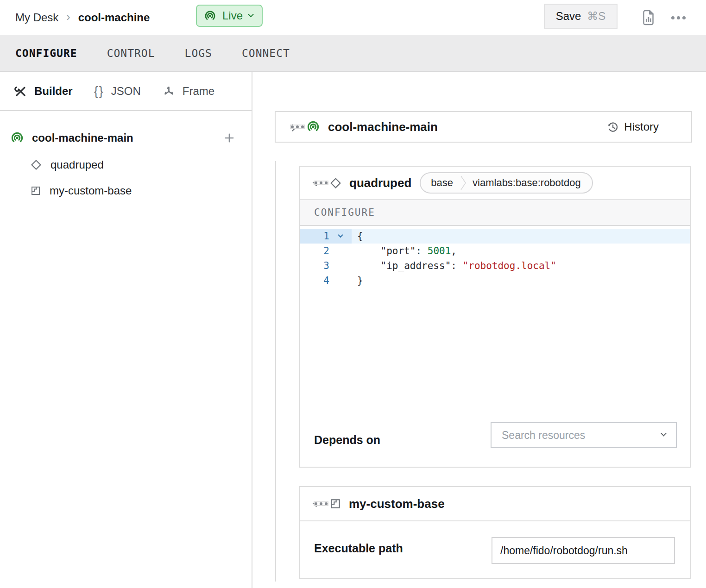  Describe the element at coordinates (521, 266) in the screenshot. I see `code-text: "ip_address": "robotdog.local"` at that location.